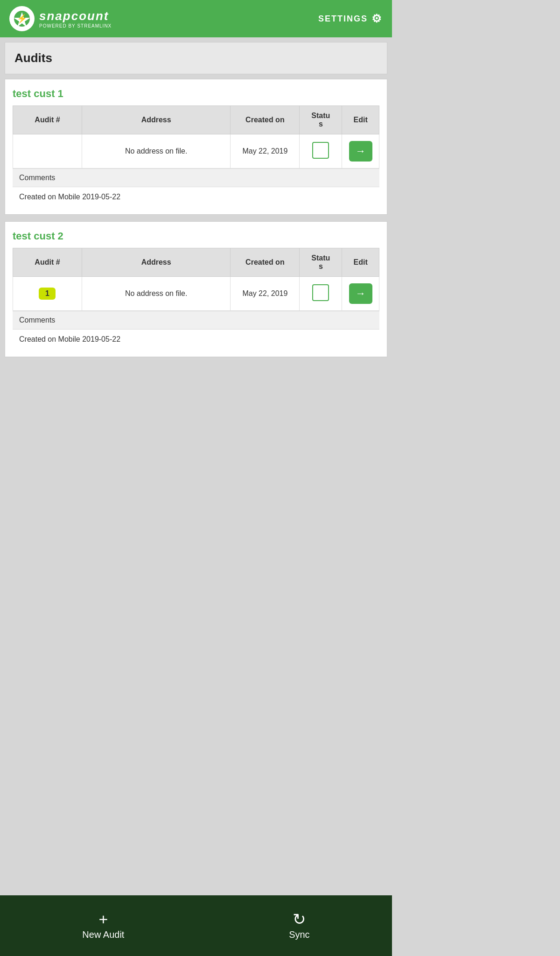 This screenshot has height=956, width=560. Describe the element at coordinates (196, 926) in the screenshot. I see `bottom-nav: + New Audit ↻ Sync` at that location.